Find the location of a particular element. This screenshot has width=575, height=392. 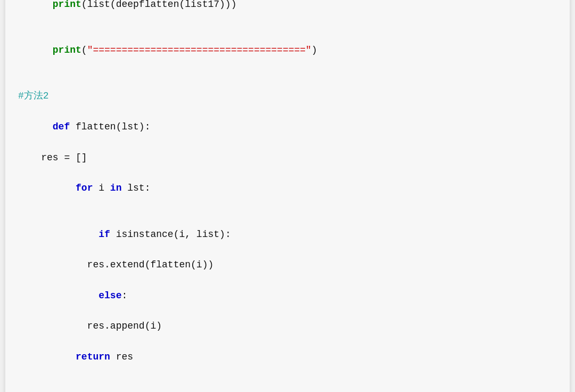

keyword-for: for is located at coordinates (84, 188).